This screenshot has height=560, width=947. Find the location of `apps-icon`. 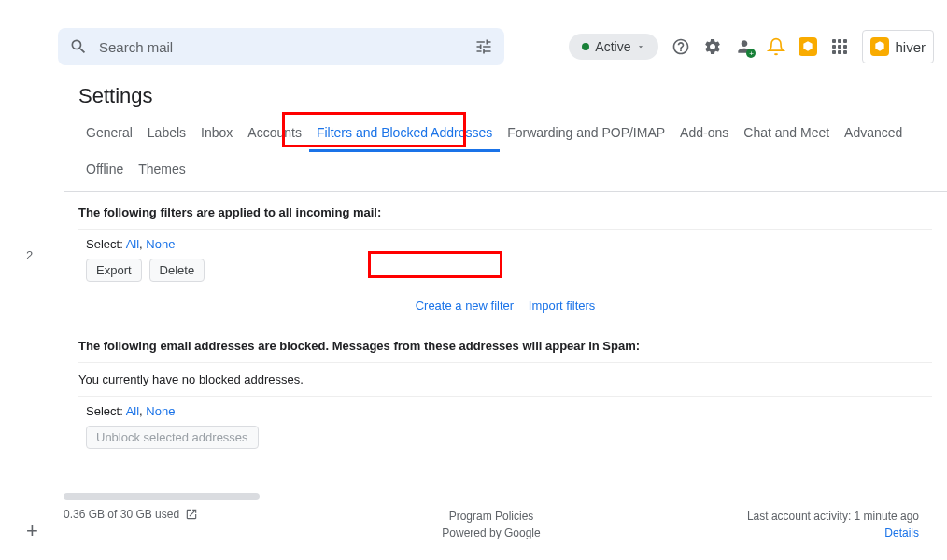

apps-icon is located at coordinates (840, 47).